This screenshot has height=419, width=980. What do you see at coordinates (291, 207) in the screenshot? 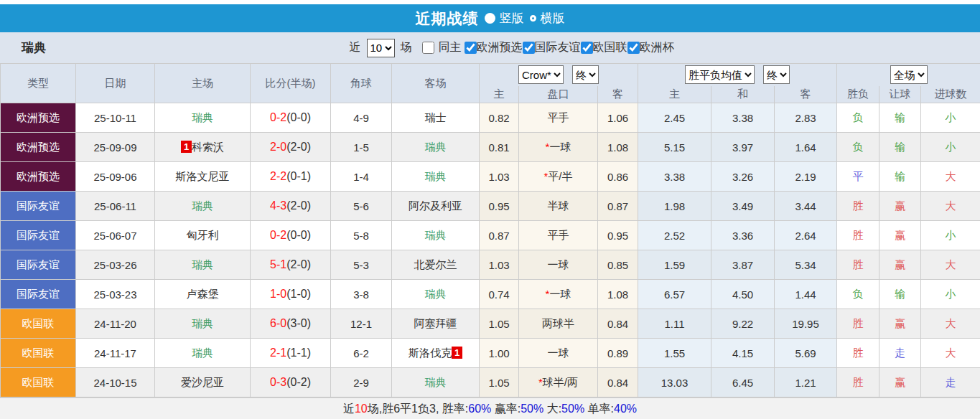
I see `score-cell: 4-3(2-0)` at bounding box center [291, 207].